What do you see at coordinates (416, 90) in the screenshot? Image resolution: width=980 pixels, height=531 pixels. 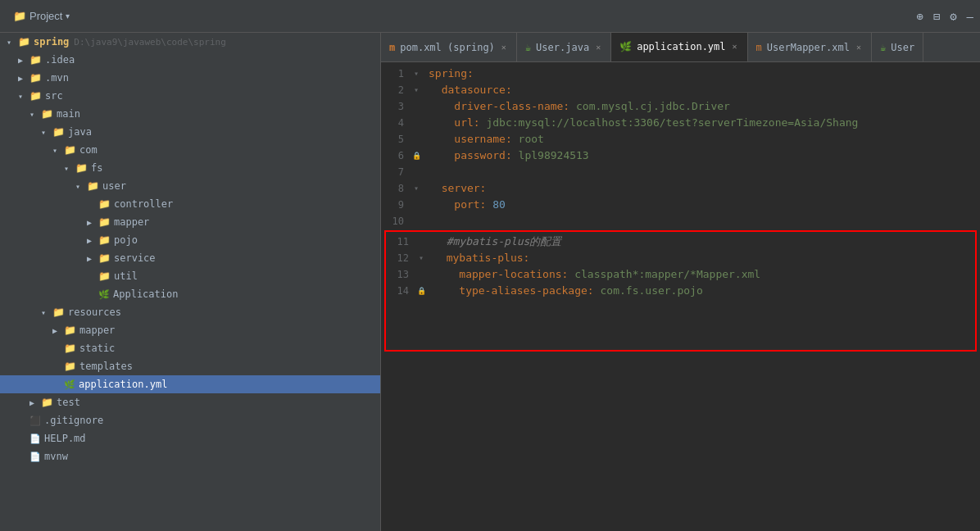 I see `fold-2: ▾` at bounding box center [416, 90].